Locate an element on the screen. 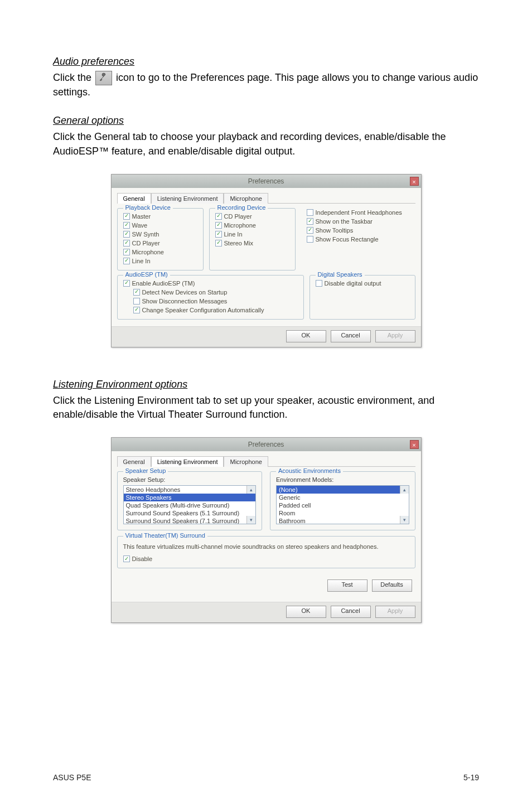 The height and width of the screenshot is (802, 532). list-item: Bathroom is located at coordinates (342, 521).